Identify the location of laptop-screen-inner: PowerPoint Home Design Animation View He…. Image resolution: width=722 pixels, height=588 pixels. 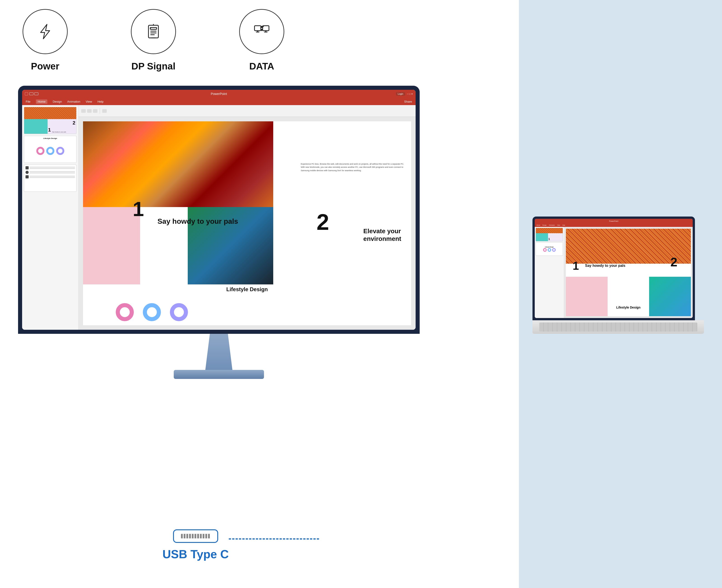
(614, 268).